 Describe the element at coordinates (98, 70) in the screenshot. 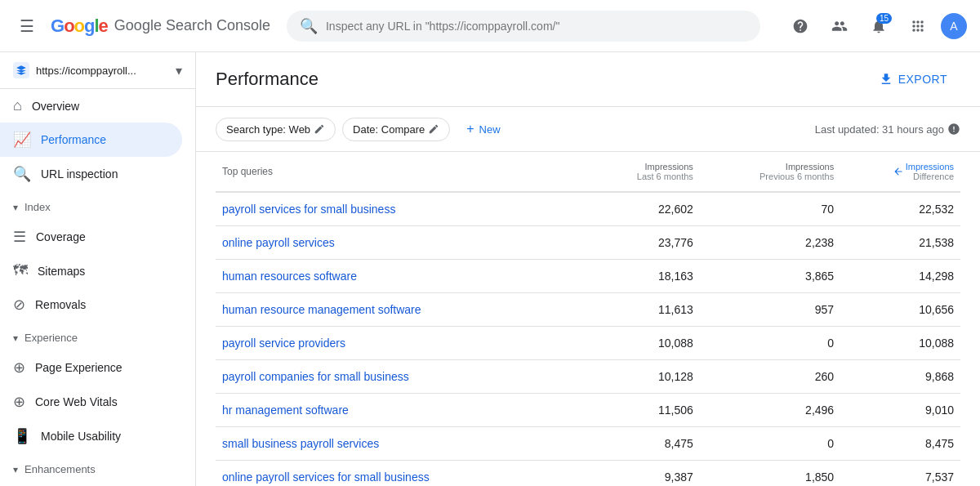

I see `property-selector: https://icomppayroll... ▾` at that location.